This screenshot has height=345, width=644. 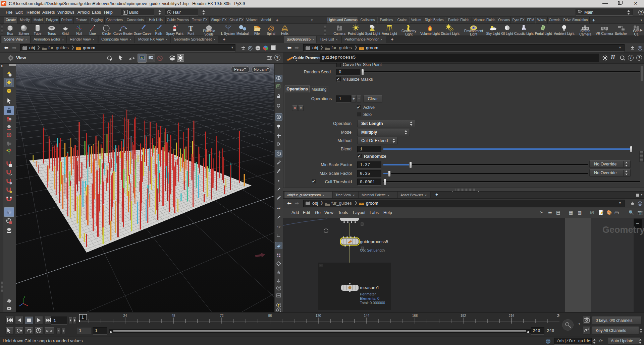 What do you see at coordinates (512, 316) in the screenshot?
I see `svg-text: 216` at bounding box center [512, 316].